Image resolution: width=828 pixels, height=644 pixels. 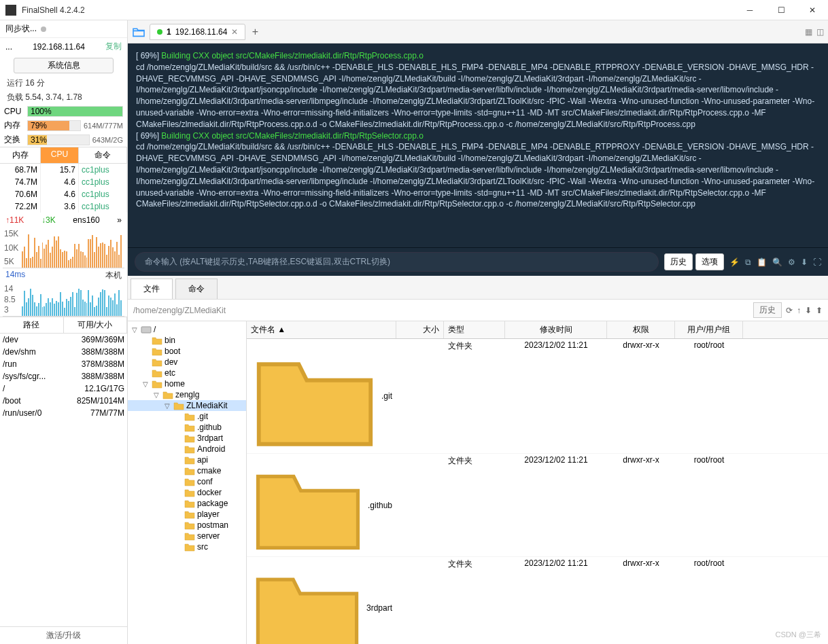 What do you see at coordinates (767, 310) in the screenshot?
I see `path-history-button: 历史` at bounding box center [767, 310].